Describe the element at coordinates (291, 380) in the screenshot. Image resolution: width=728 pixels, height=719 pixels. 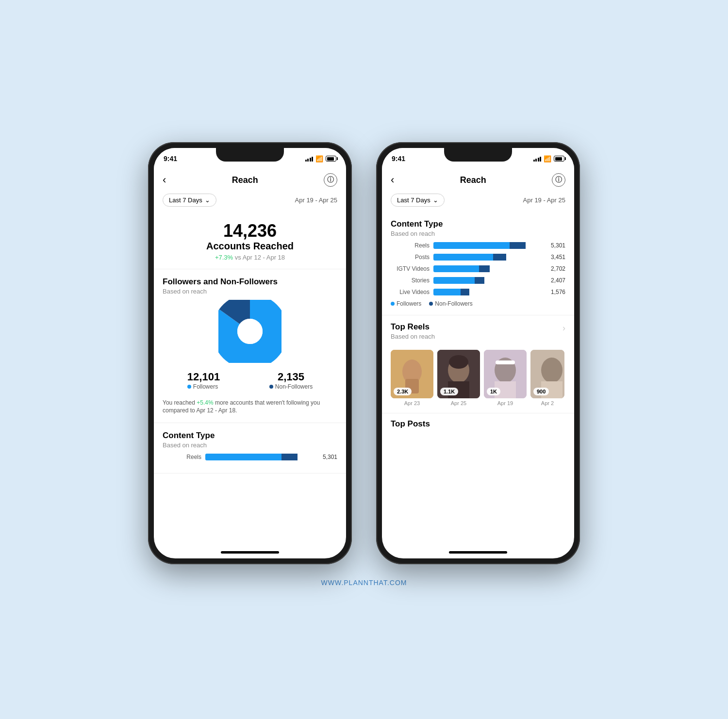
I see `non-followers-stat: 2,135 Non-Followers` at that location.